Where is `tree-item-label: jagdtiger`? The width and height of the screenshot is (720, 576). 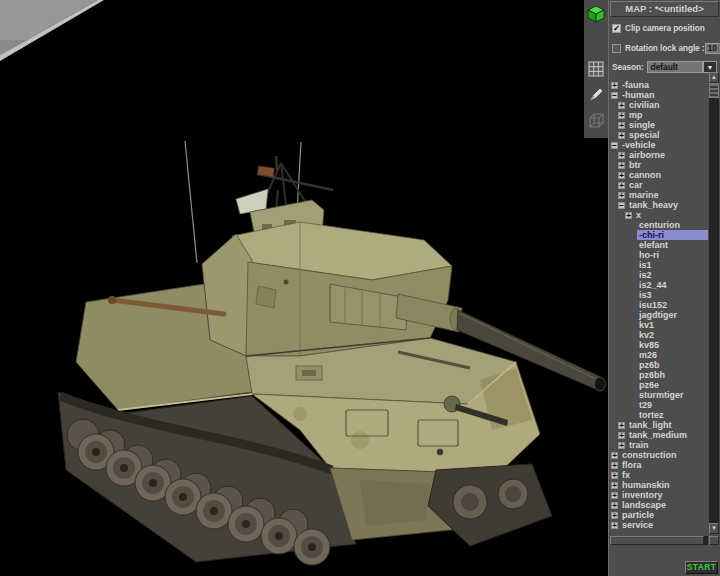 tree-item-label: jagdtiger is located at coordinates (658, 315).